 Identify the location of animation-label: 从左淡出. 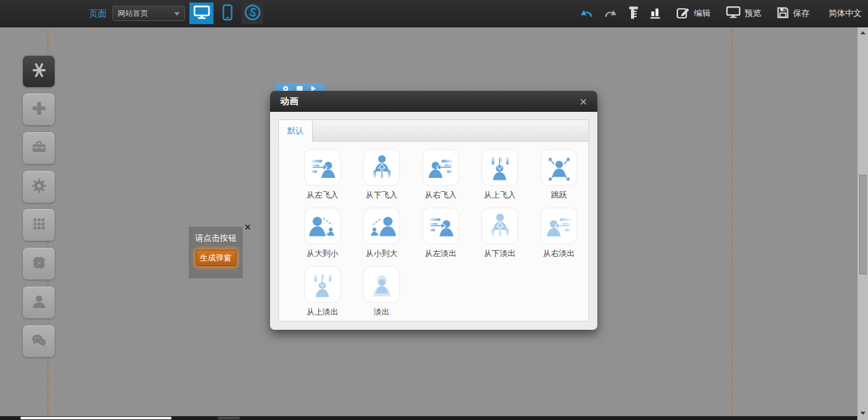
(441, 254).